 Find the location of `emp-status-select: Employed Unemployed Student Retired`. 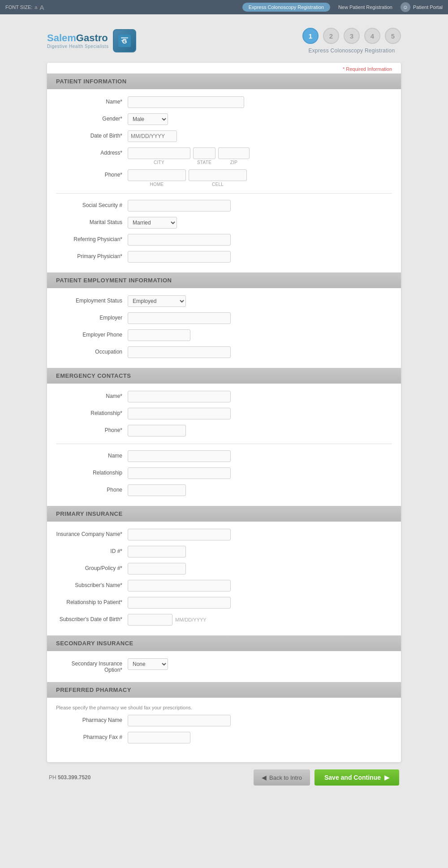

emp-status-select: Employed Unemployed Student Retired is located at coordinates (157, 301).